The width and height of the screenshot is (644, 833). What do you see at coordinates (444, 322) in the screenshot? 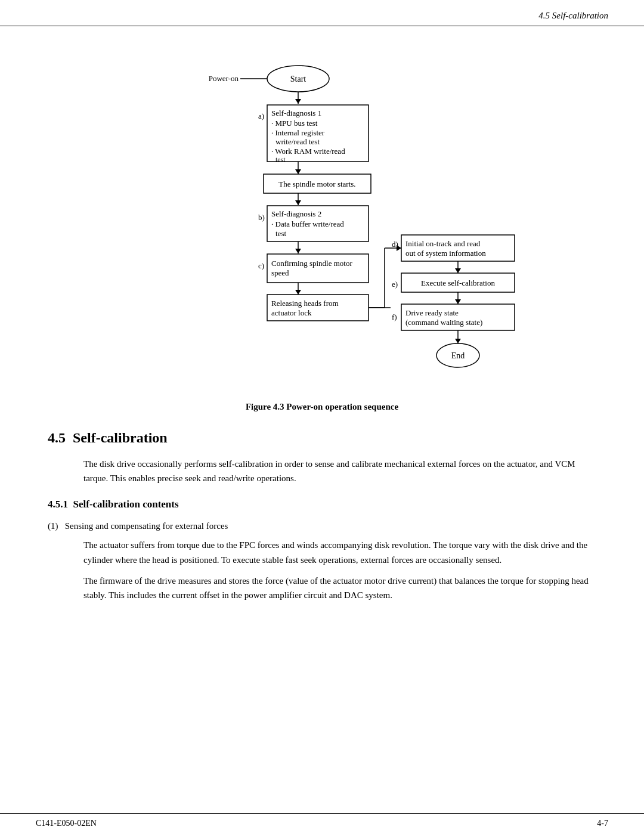
I see `svg-text: (command waiting state)` at bounding box center [444, 322].